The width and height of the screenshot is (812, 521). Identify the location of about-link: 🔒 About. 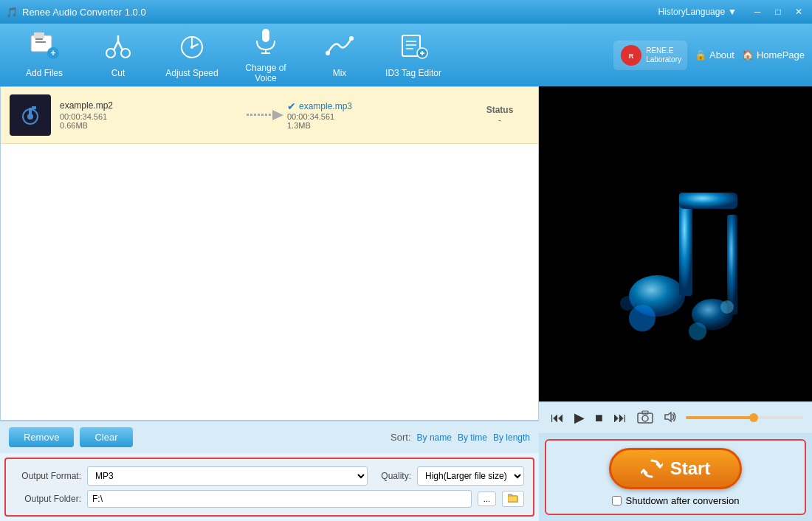
(715, 55).